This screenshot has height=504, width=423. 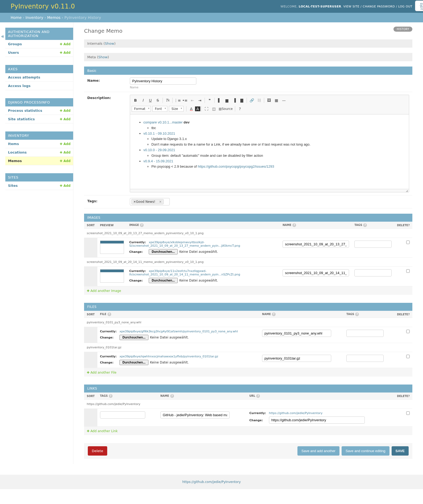 I want to click on indent-icon: ⇥, so click(x=200, y=100).